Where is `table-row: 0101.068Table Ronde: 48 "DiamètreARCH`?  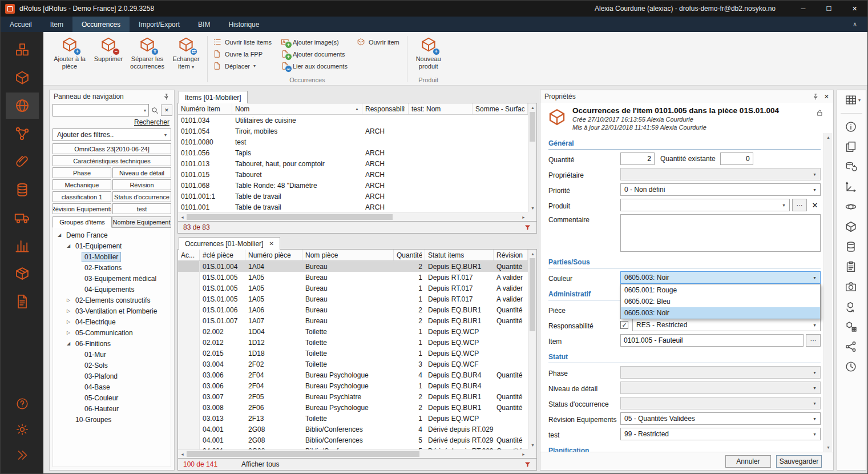
table-row: 0101.068Table Ronde: 48 "DiamètreARCH is located at coordinates (353, 185).